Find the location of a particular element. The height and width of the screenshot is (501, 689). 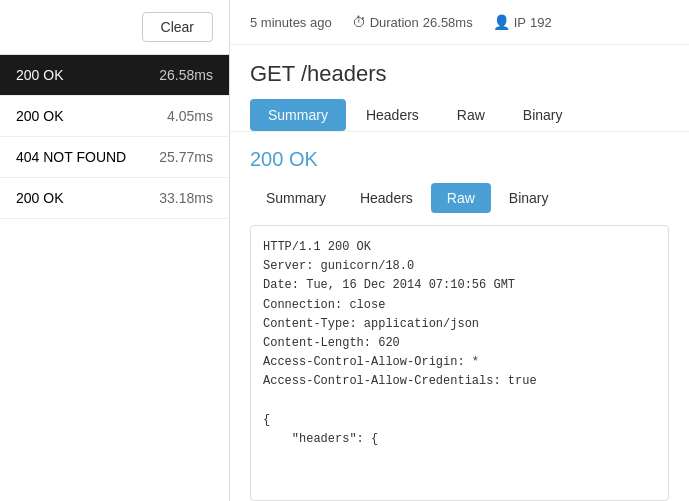

ip-label: IP is located at coordinates (520, 22).